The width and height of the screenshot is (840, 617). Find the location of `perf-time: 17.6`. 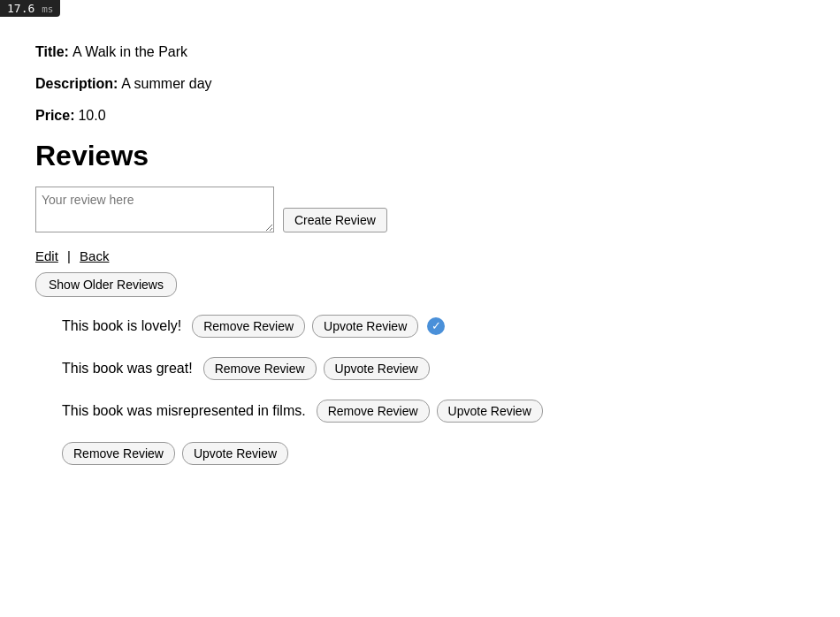

perf-time: 17.6 is located at coordinates (21, 9).